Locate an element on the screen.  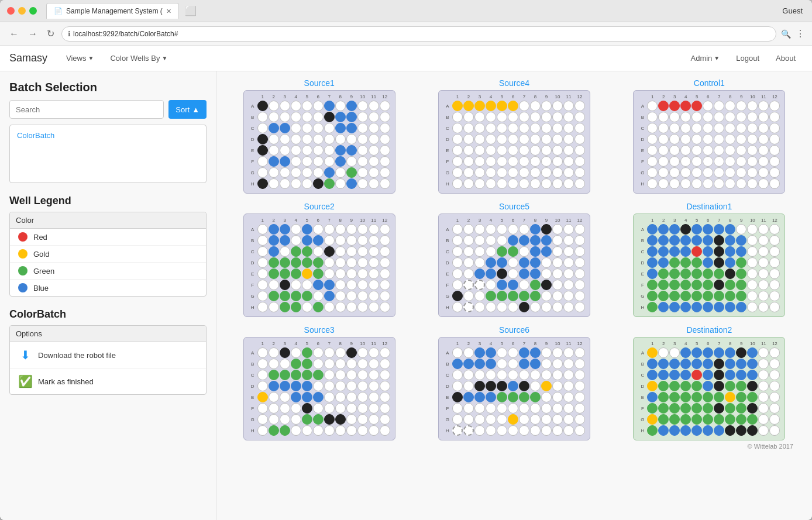
sort-button: Sort ▲ is located at coordinates (187, 109).